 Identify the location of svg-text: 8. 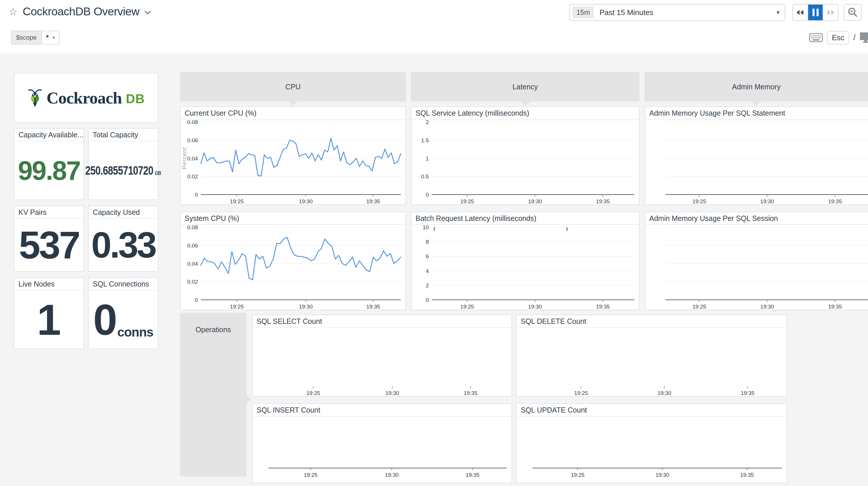
(427, 242).